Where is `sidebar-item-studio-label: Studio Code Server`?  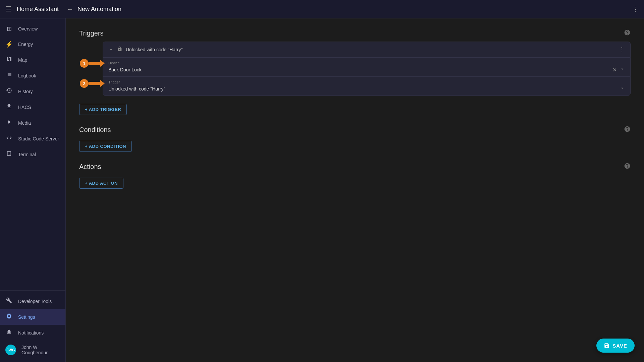 sidebar-item-studio-label: Studio Code Server is located at coordinates (39, 139).